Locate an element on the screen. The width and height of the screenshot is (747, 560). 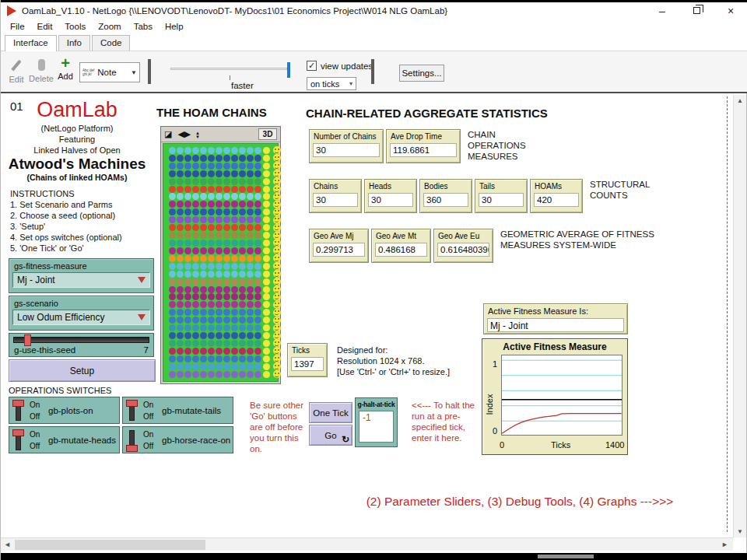
edit-tool-button: Edit is located at coordinates (16, 72).